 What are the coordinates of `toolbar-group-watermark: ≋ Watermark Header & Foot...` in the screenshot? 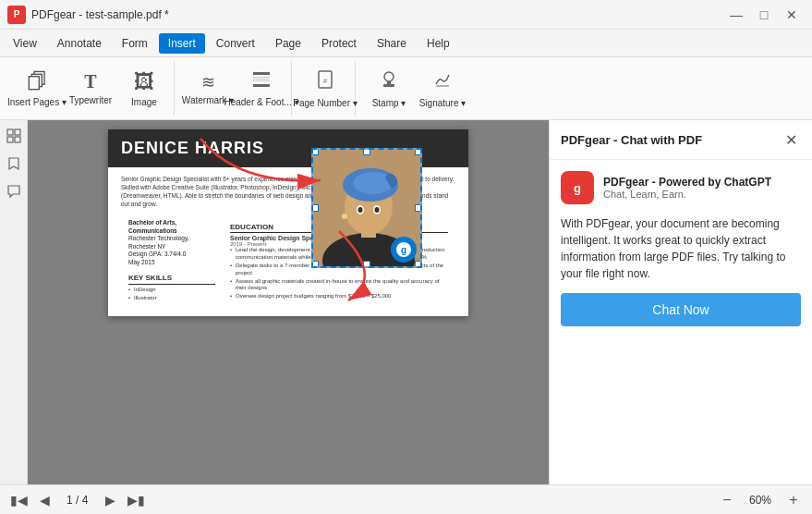 It's located at (235, 89).